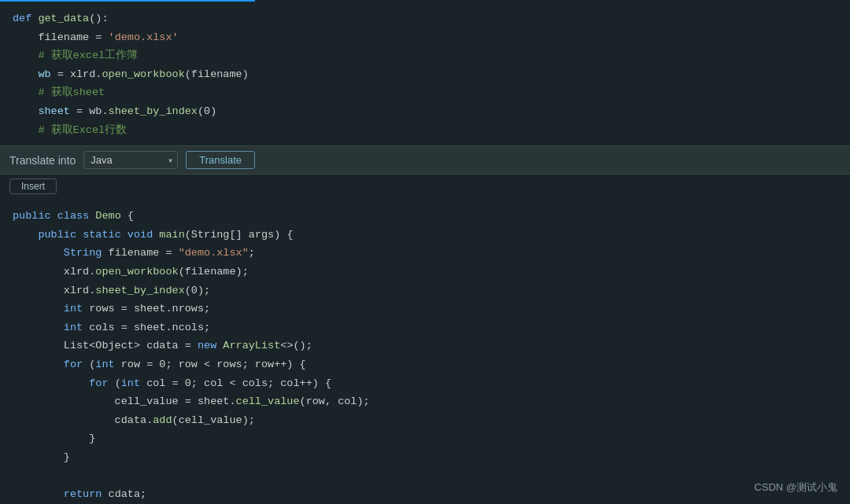 Image resolution: width=850 pixels, height=504 pixels. Describe the element at coordinates (425, 216) in the screenshot. I see `code-line: public class Demo {` at that location.